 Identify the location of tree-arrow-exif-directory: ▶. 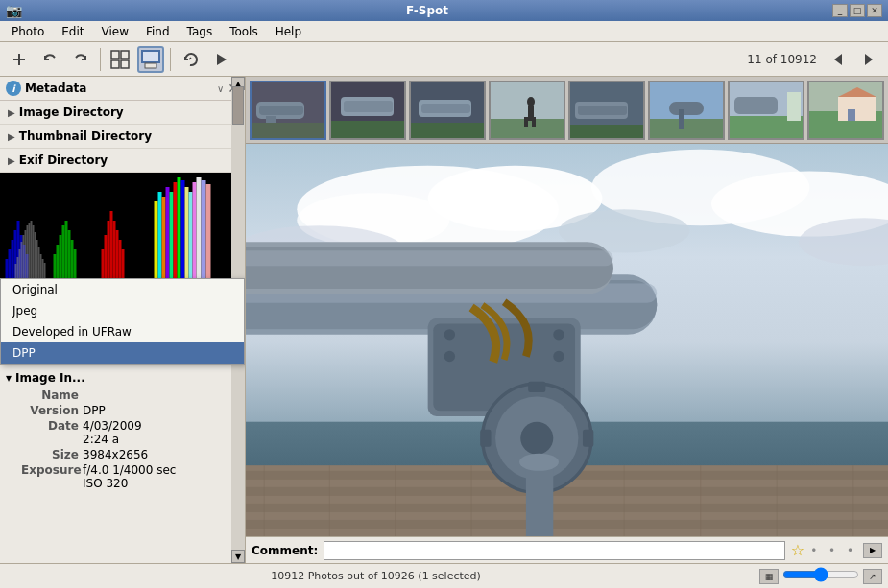
(12, 161).